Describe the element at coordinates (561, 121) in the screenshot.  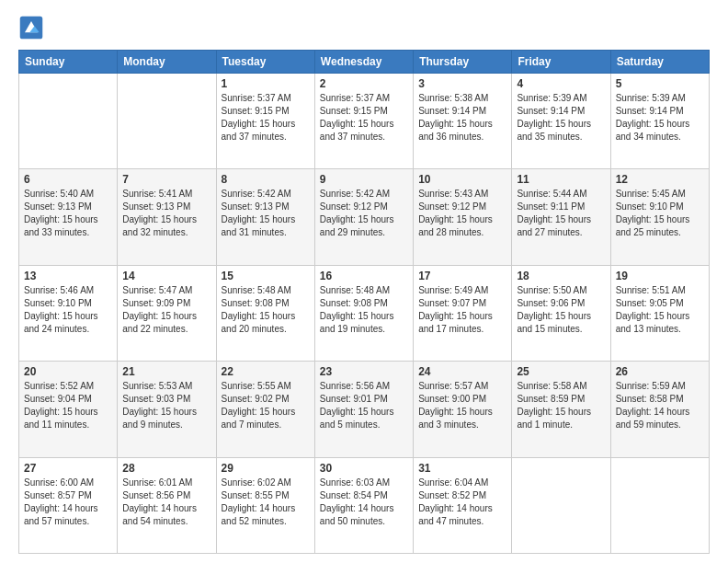
I see `calendar-cell: 4Sunrise: 5:39 AMSunset: 9:14 PMDaylight…` at that location.